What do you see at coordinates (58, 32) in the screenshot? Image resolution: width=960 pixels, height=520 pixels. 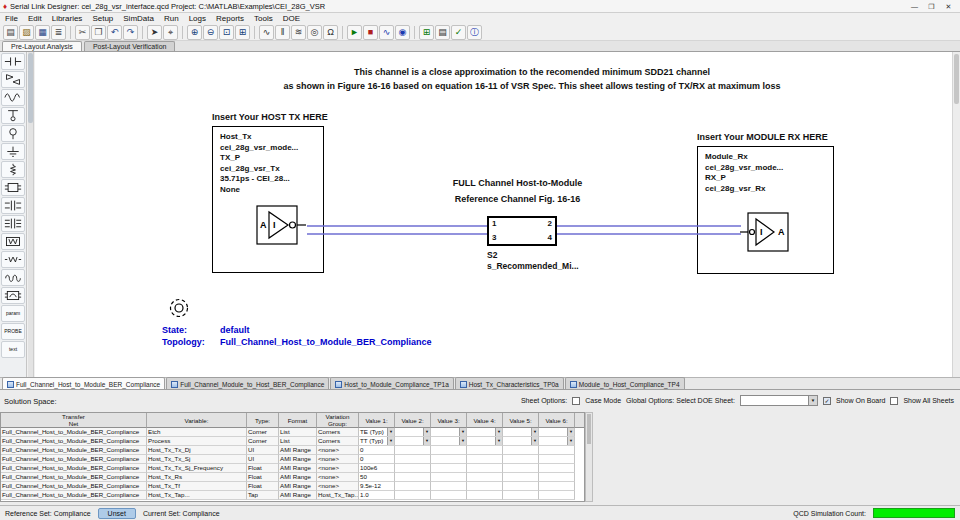 I see `print-icon: ≣` at bounding box center [58, 32].